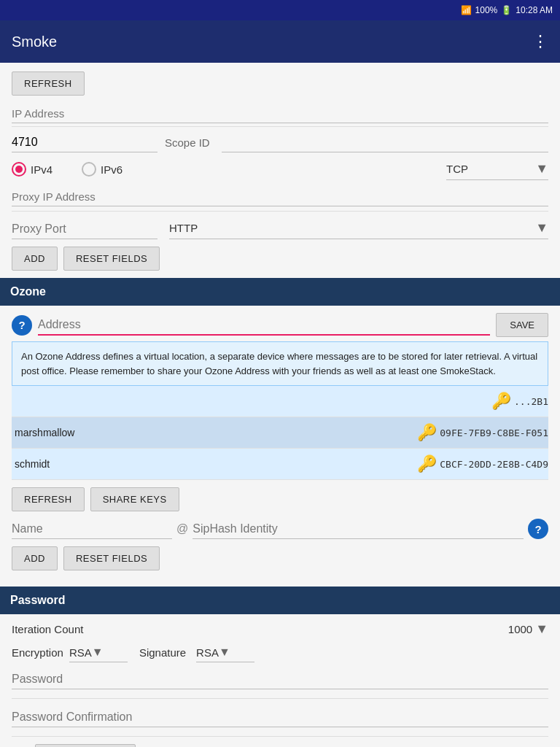  I want to click on address-help-icon: ?, so click(22, 325).